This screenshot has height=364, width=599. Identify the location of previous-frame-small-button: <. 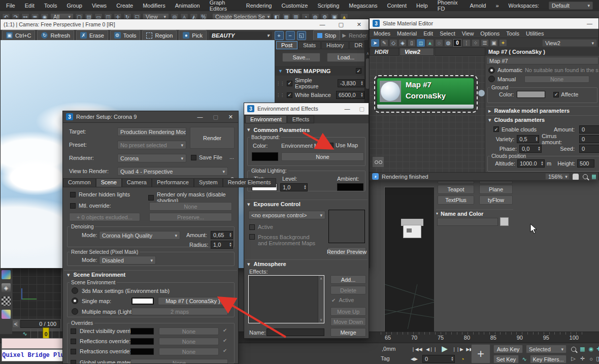
(16, 324).